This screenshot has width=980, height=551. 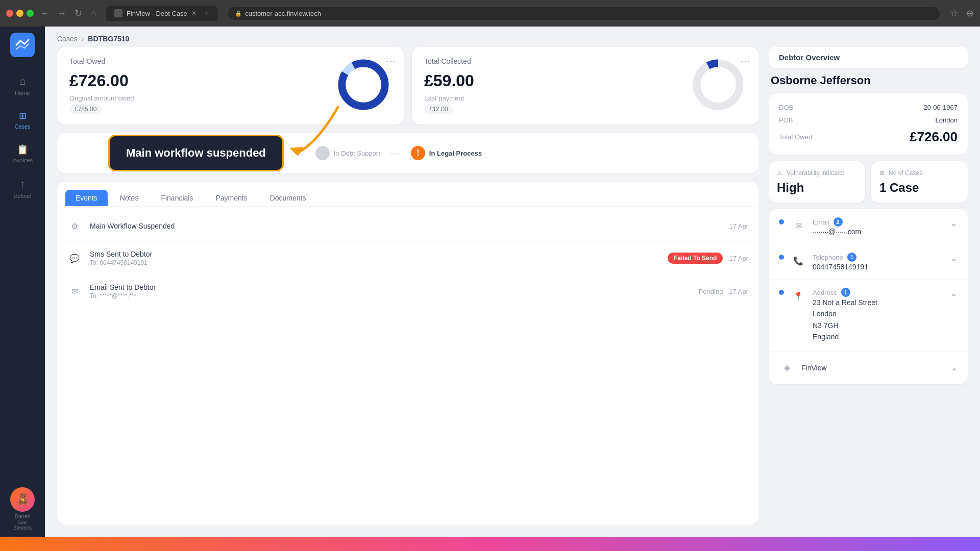 I want to click on total-owed-card: ⋯ Total Owed £726.00 Original amount owe…, so click(x=231, y=86).